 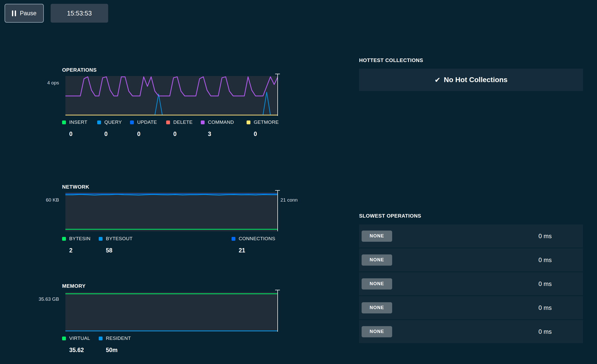 I want to click on getmore-swatch-icon, so click(x=248, y=123).